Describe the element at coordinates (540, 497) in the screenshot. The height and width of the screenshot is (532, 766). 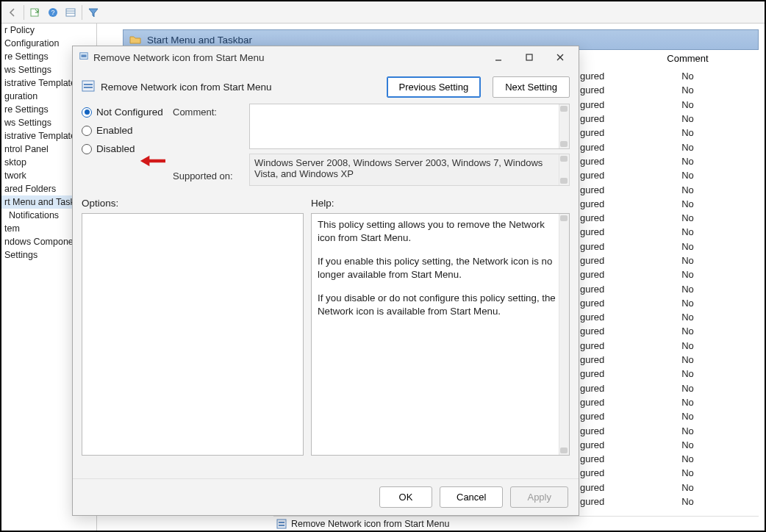
I see `apply-button: Apply` at that location.